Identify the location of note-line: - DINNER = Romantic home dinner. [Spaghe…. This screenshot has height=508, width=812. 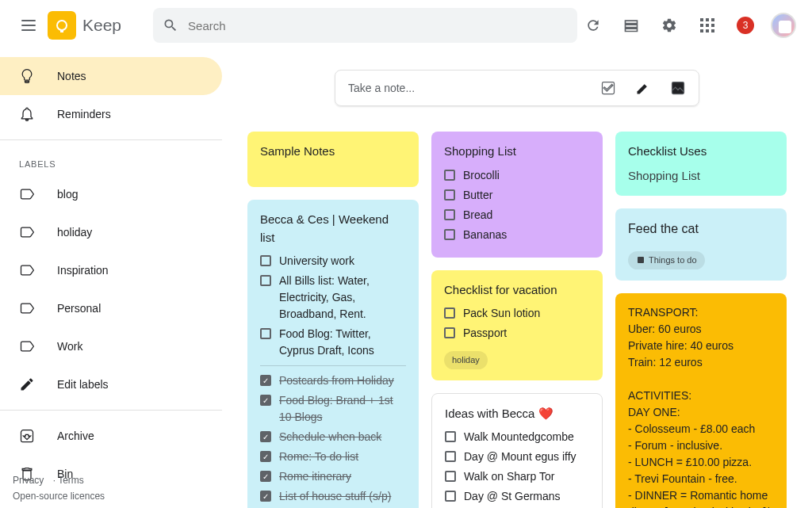
(701, 498).